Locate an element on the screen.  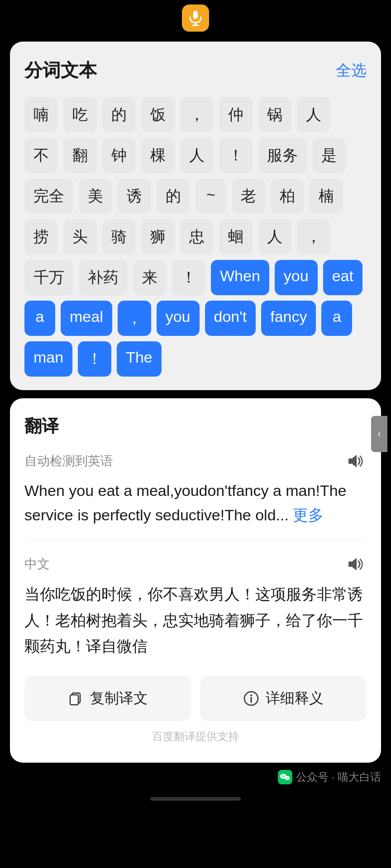
word-chip: 不 is located at coordinates (41, 156).